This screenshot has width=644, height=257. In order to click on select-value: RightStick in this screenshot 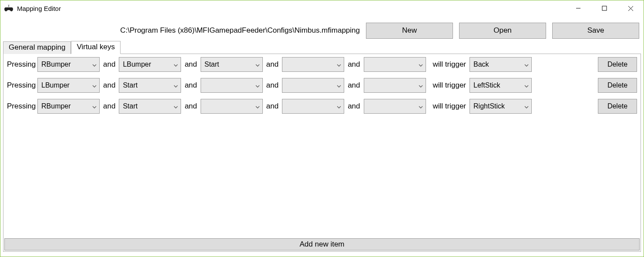, I will do `click(489, 106)`.